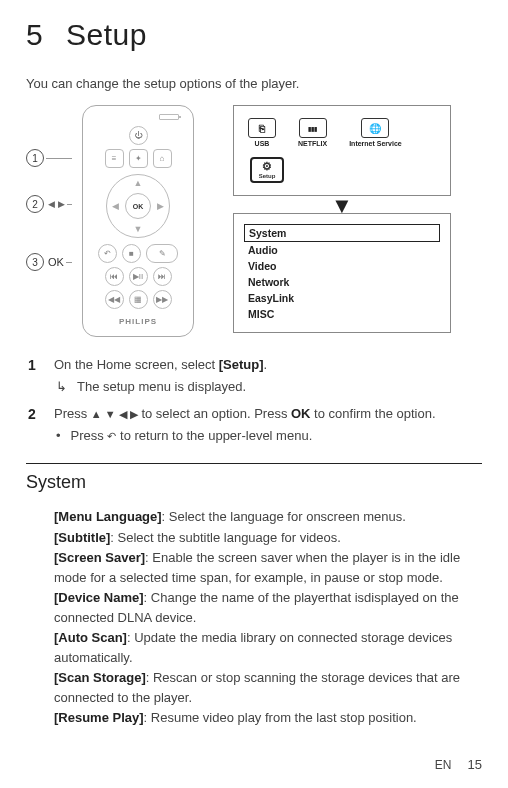 The image size is (508, 788). I want to click on section-divider, so click(254, 464).